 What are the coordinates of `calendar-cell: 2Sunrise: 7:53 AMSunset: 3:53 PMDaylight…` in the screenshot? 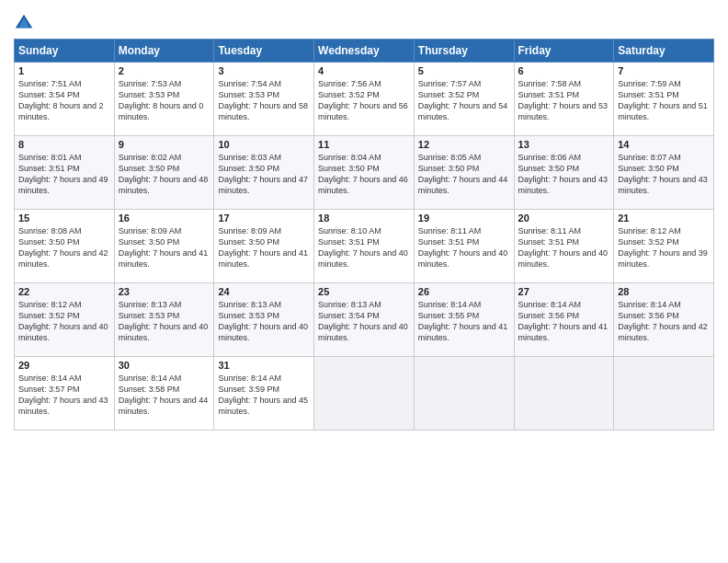 It's located at (164, 99).